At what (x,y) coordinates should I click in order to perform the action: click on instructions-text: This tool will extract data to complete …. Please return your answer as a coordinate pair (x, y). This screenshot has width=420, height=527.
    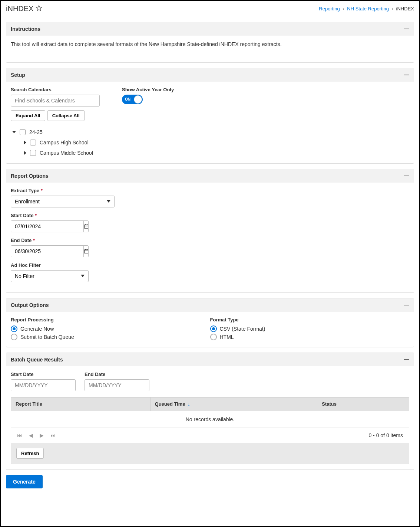
    Looking at the image, I should click on (210, 49).